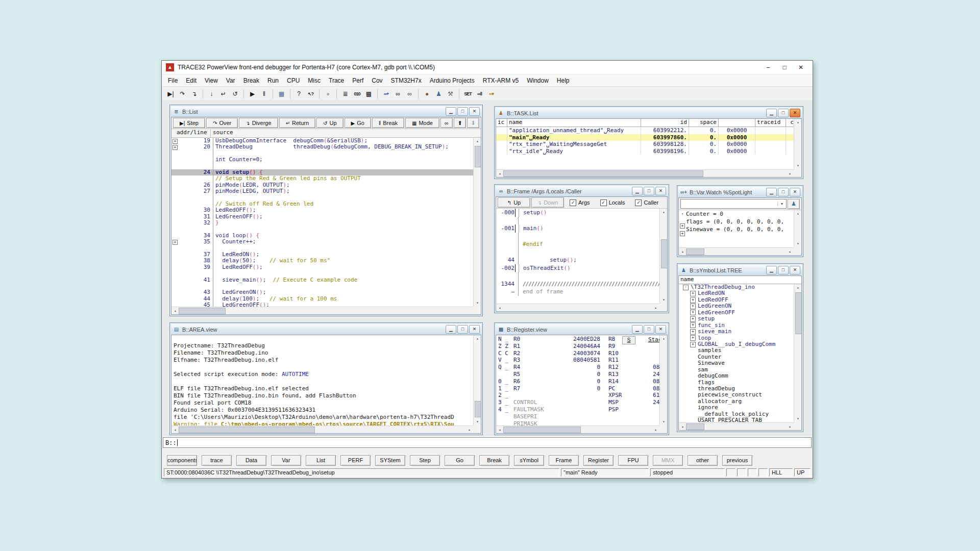 The width and height of the screenshot is (980, 551). What do you see at coordinates (323, 242) in the screenshot?
I see `source-line: +35 Counter++;` at bounding box center [323, 242].